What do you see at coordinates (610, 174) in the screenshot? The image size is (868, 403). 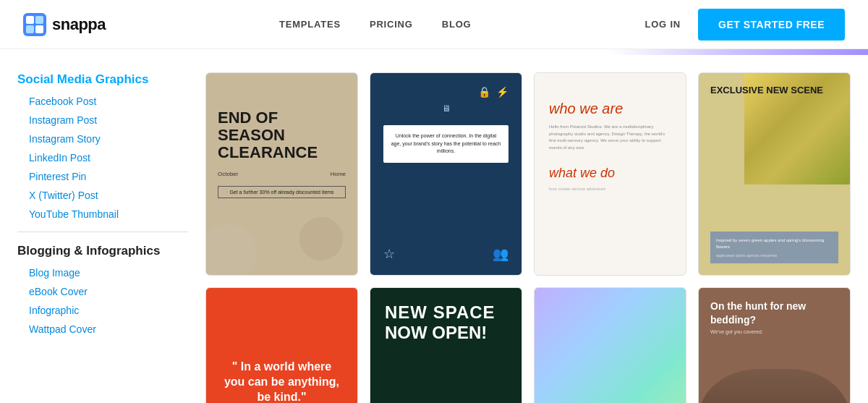 I see `template-card-3: who we are Hello from Polaroid Studios. …` at bounding box center [610, 174].